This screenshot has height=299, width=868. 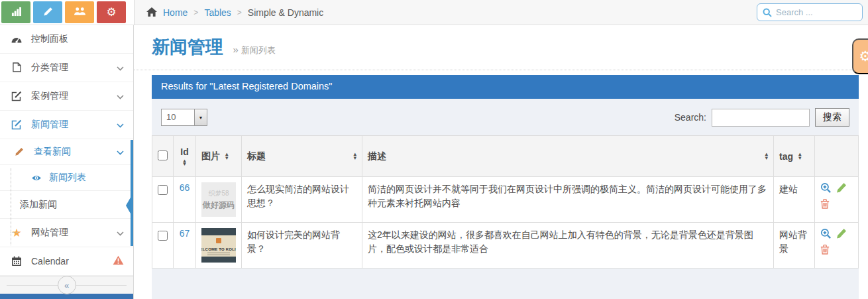 What do you see at coordinates (219, 249) in the screenshot?
I see `thumbnail-text: WELCOME TO KOLIVE` at bounding box center [219, 249].